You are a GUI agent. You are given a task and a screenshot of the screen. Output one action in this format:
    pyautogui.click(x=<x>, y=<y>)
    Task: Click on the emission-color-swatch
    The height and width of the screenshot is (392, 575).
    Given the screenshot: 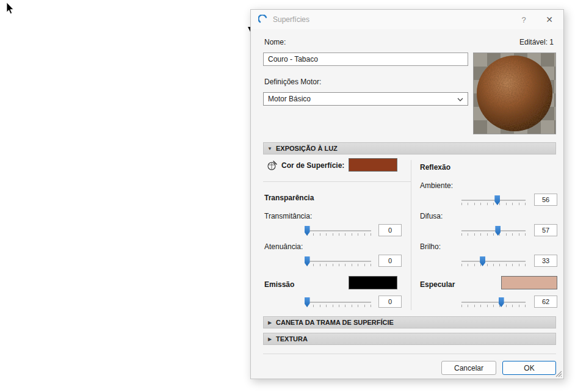 What is the action you would take?
    pyautogui.click(x=373, y=283)
    